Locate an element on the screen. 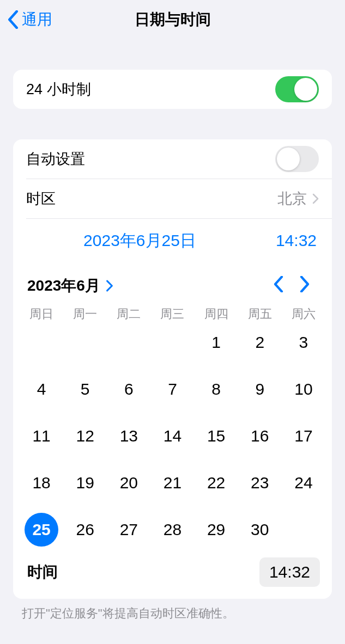  calendar-day: 14 is located at coordinates (172, 436).